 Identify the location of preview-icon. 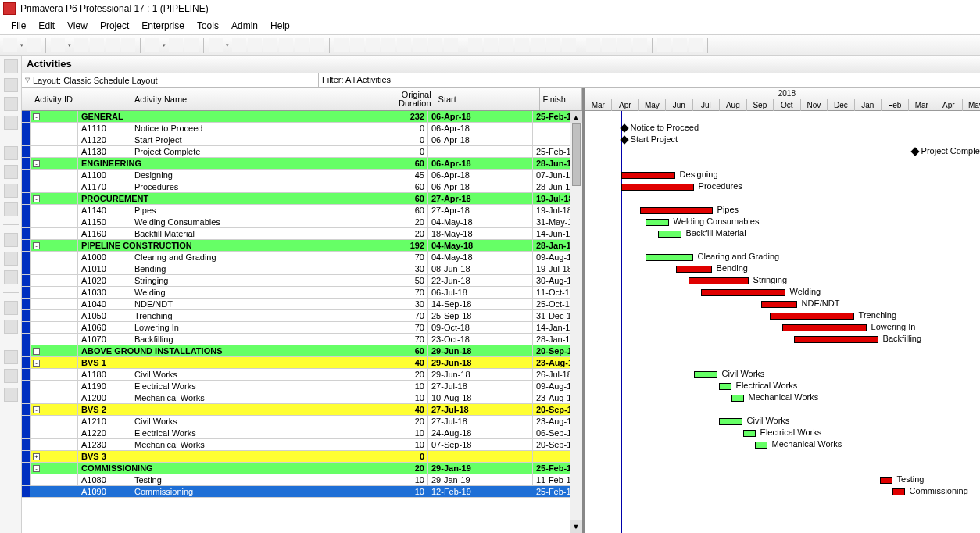
(34, 45).